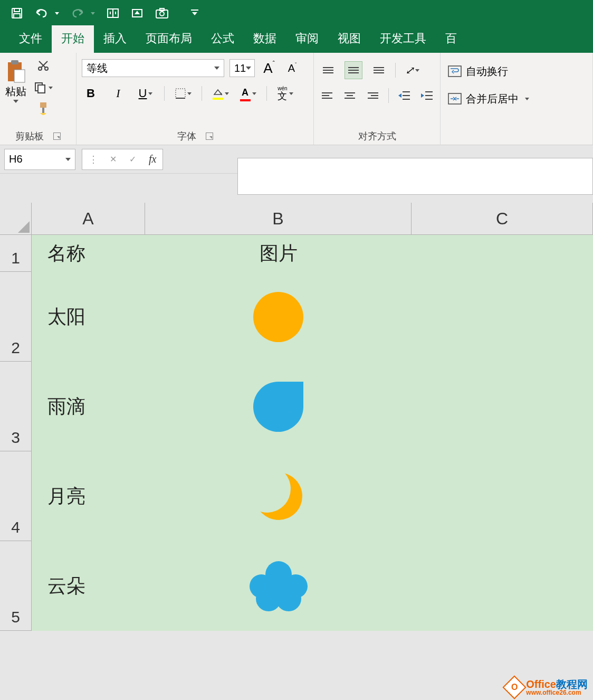 The width and height of the screenshot is (593, 700). I want to click on tab-data: 数据, so click(265, 39).